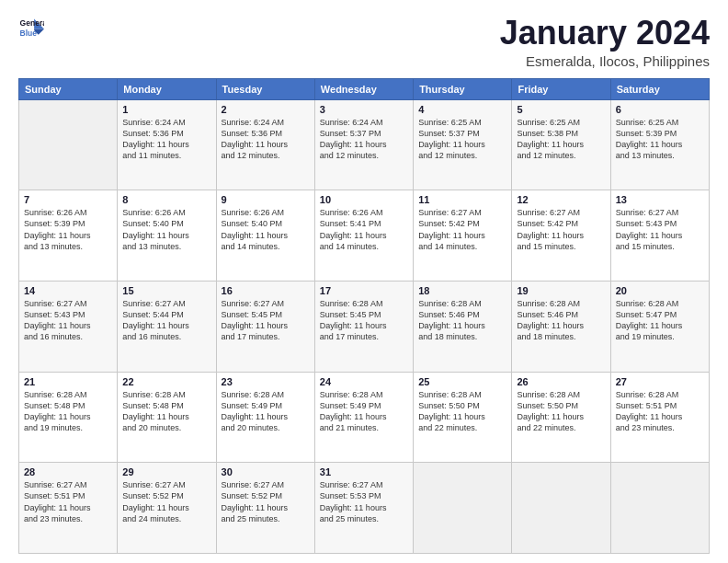  Describe the element at coordinates (68, 382) in the screenshot. I see `day-number: 21` at that location.